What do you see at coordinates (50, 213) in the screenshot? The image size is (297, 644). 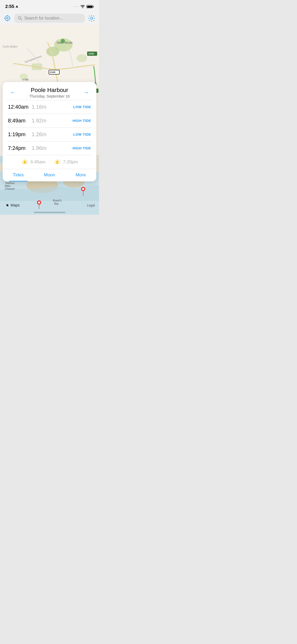 I see `home-indicator` at bounding box center [50, 213].